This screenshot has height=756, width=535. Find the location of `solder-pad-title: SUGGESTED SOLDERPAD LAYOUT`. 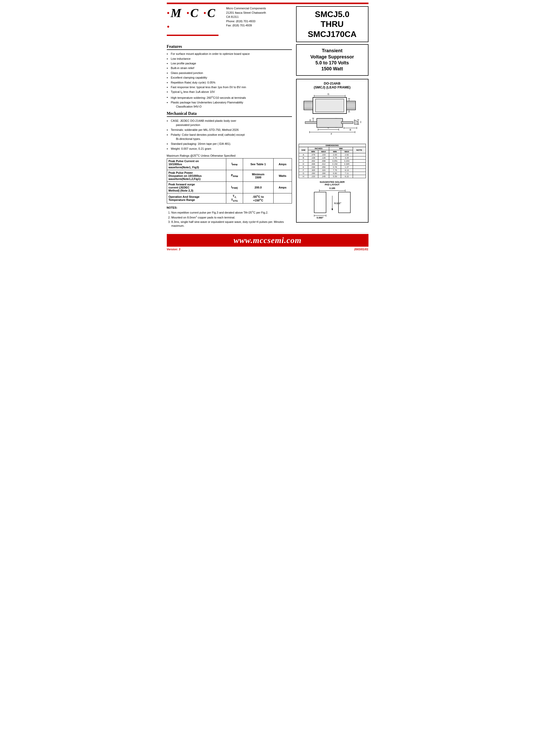

solder-pad-title: SUGGESTED SOLDERPAD LAYOUT is located at coordinates (332, 183).